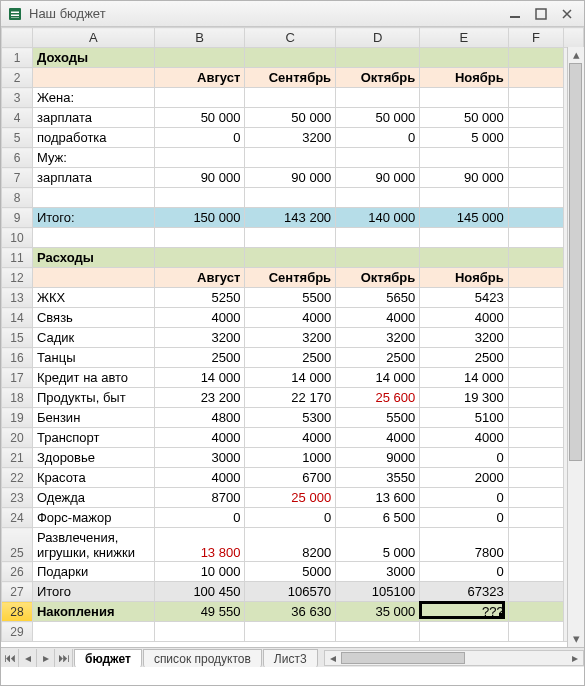 The height and width of the screenshot is (686, 585). Describe the element at coordinates (18, 398) in the screenshot. I see `row-header: 18` at that location.